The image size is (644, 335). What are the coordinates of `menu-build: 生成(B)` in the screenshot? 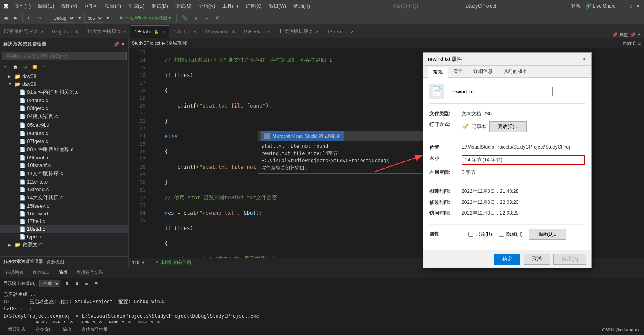 It's located at (136, 6).